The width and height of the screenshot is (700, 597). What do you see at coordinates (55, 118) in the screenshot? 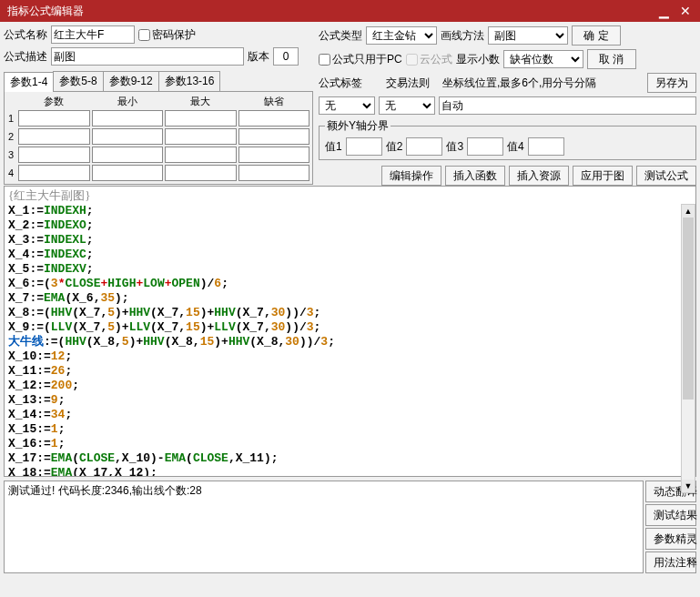
I see `param-1-name` at bounding box center [55, 118].